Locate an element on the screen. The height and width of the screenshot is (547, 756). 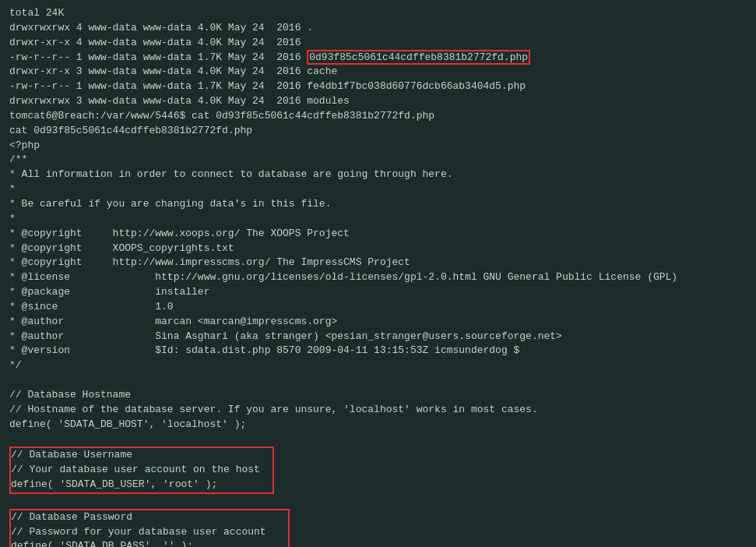
line-dir2: drwxr-xr-x 4 www-data www-data 4.0K May … is located at coordinates (378, 44).